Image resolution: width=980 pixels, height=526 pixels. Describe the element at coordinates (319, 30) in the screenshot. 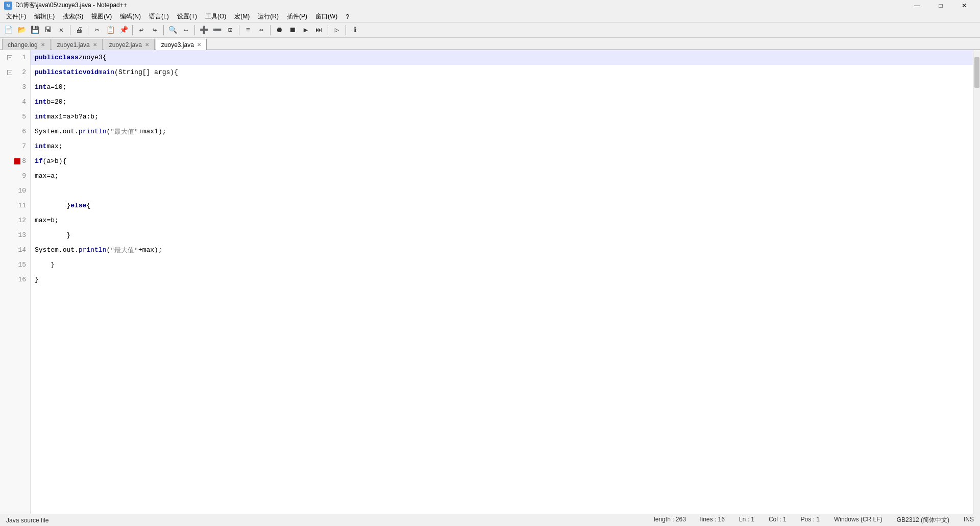

I see `run-macro-multi: ⏭` at that location.